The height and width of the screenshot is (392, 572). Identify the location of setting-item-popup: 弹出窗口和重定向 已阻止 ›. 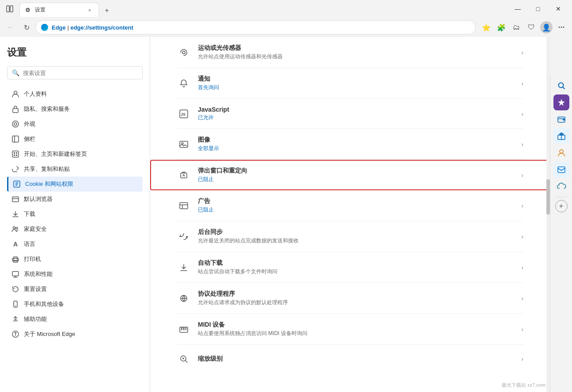
(350, 175).